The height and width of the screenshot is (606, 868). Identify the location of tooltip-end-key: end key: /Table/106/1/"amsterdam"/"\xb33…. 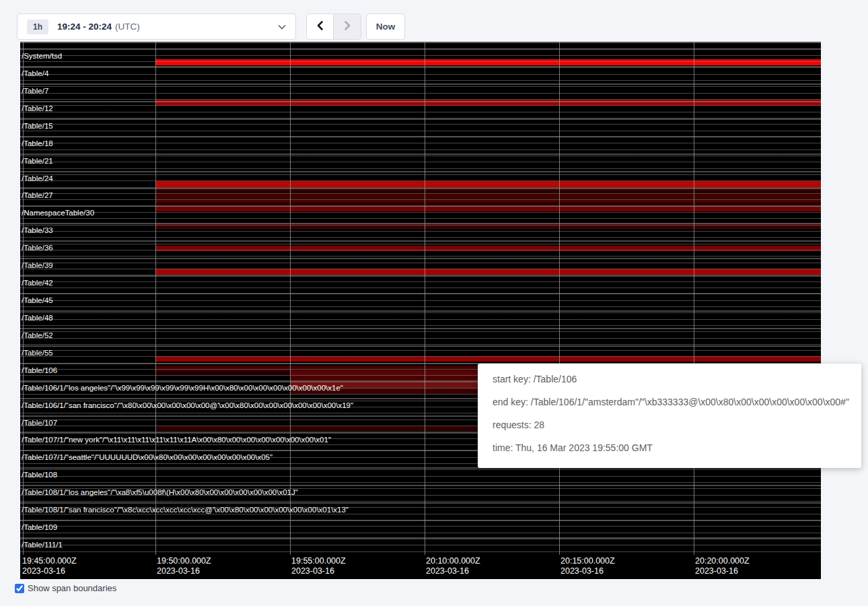
(670, 402).